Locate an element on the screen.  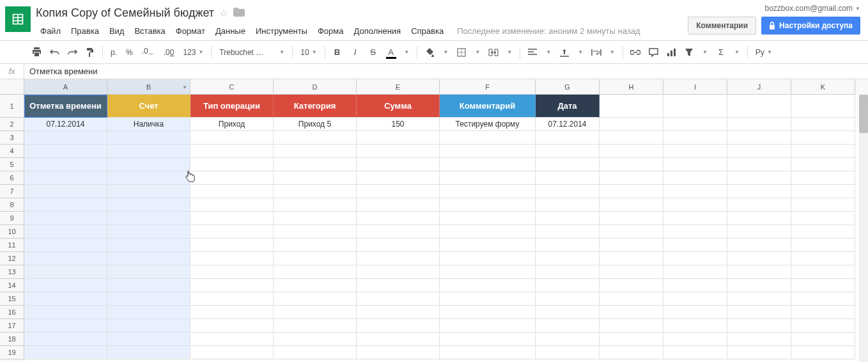
cell-G8 is located at coordinates (568, 205).